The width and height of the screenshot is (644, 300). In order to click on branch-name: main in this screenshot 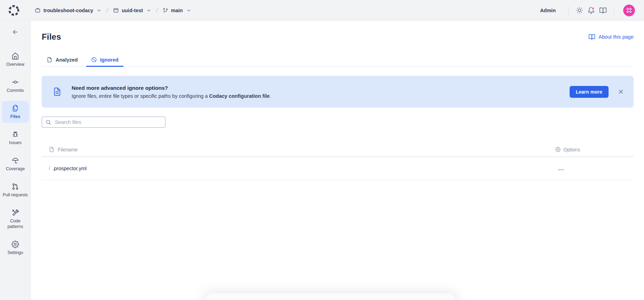, I will do `click(177, 10)`.